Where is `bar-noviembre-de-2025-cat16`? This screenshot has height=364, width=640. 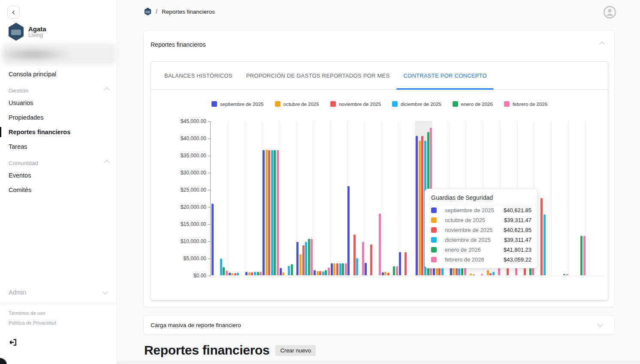 bar-noviembre-de-2025-cat16 is located at coordinates (491, 274).